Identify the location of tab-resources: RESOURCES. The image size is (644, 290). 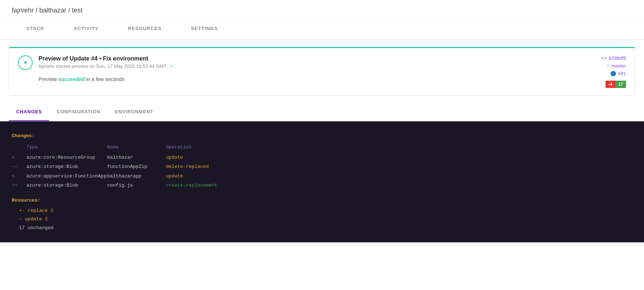
(145, 29).